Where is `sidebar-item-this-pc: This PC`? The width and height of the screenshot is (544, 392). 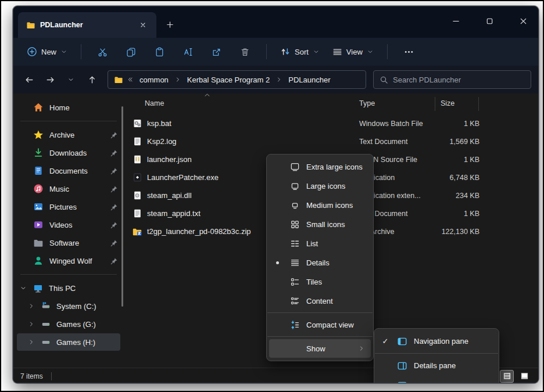 sidebar-item-this-pc: This PC is located at coordinates (69, 288).